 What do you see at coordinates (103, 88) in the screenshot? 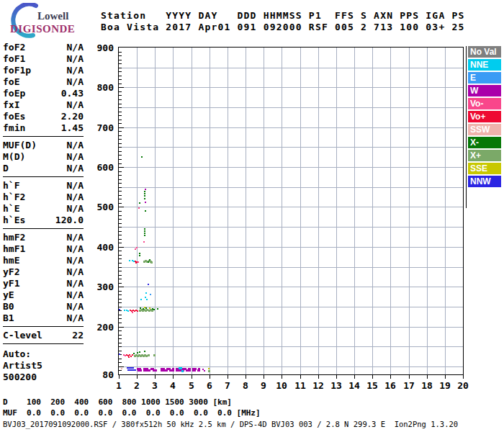
I see `y-axis-label: 800` at bounding box center [103, 88].